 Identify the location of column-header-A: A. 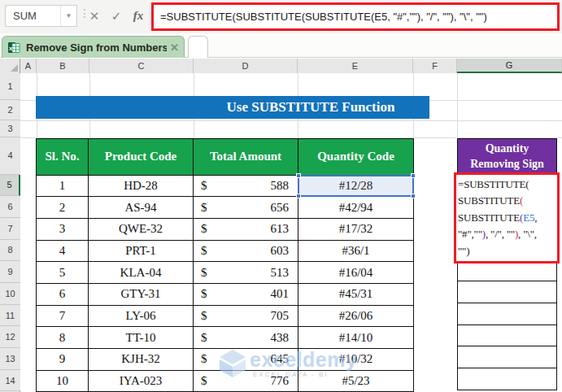
(28, 66).